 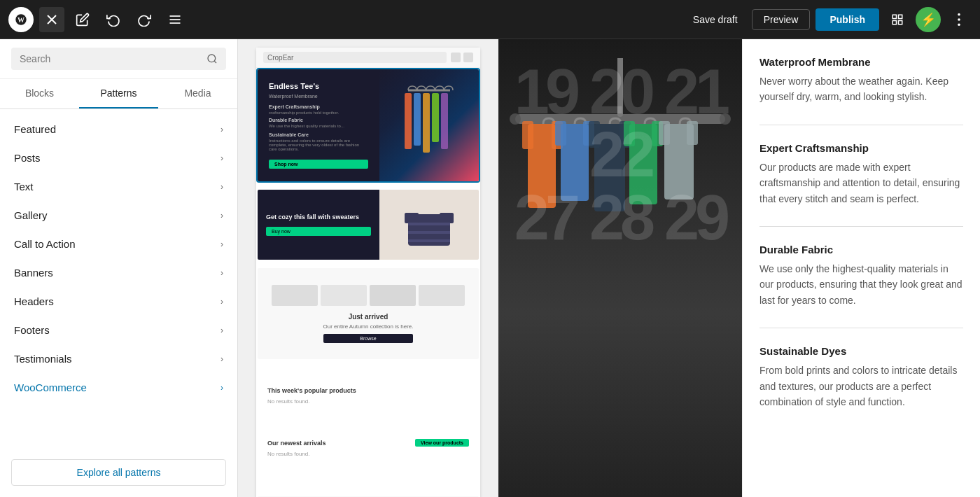 I want to click on sidebar-item-woocommerce: WooCommerce ›, so click(x=119, y=388).